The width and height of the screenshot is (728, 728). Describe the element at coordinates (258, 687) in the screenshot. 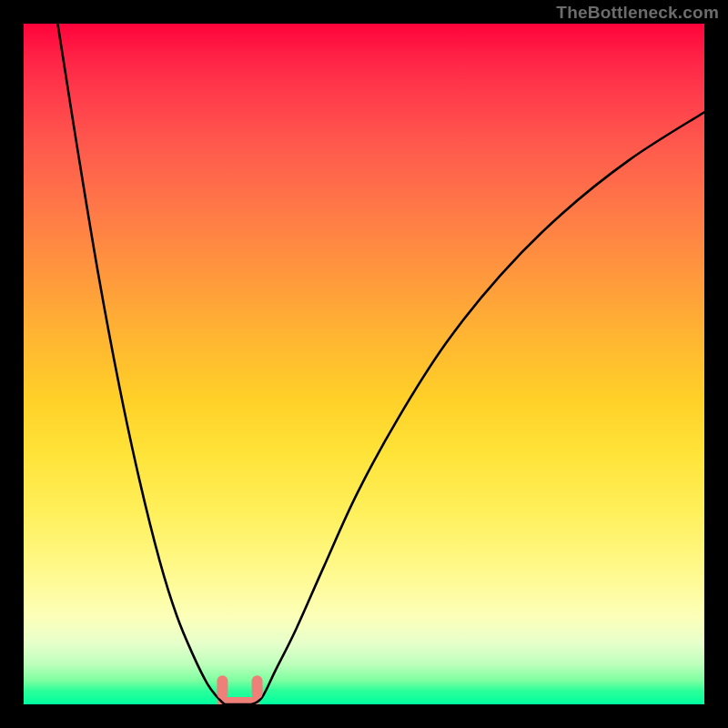

I see `marker-right` at that location.